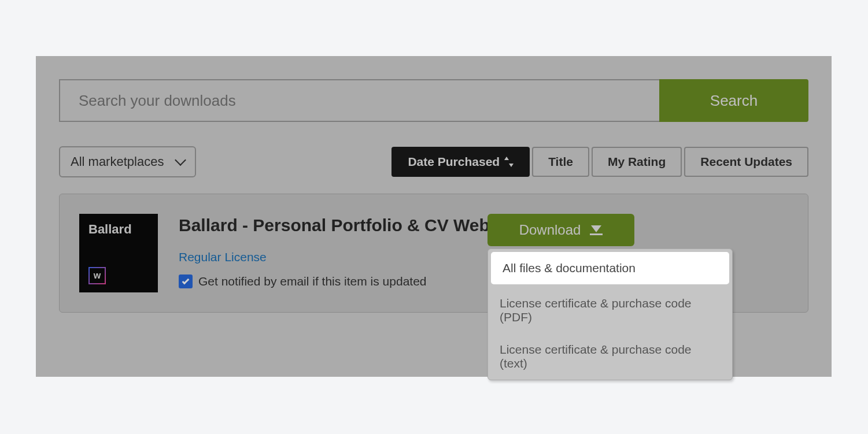 The height and width of the screenshot is (434, 868). I want to click on chevron-down-icon, so click(180, 160).